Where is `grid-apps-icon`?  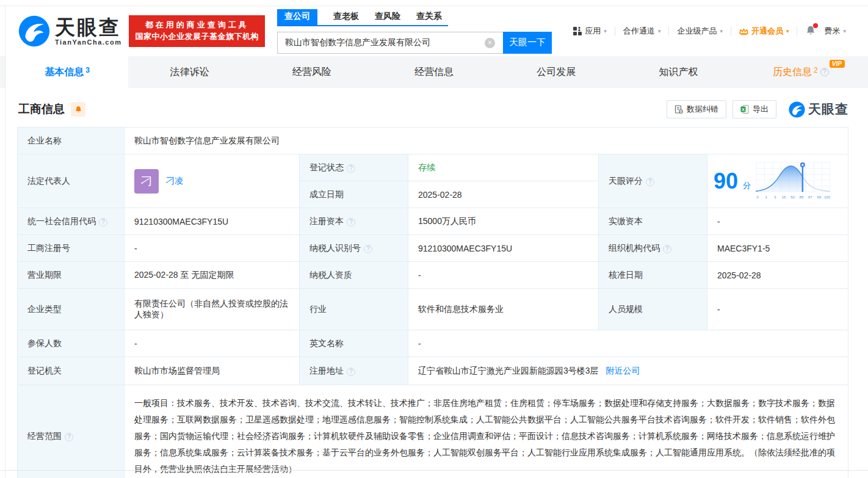 grid-apps-icon is located at coordinates (577, 31).